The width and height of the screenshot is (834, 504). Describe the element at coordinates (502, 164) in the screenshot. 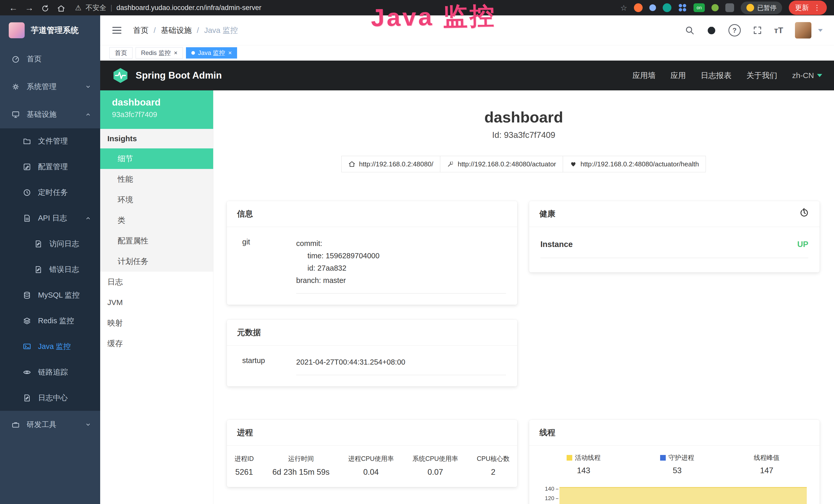

I see `link-actuator-url: http://192.168.0.2:48080/actuator` at that location.